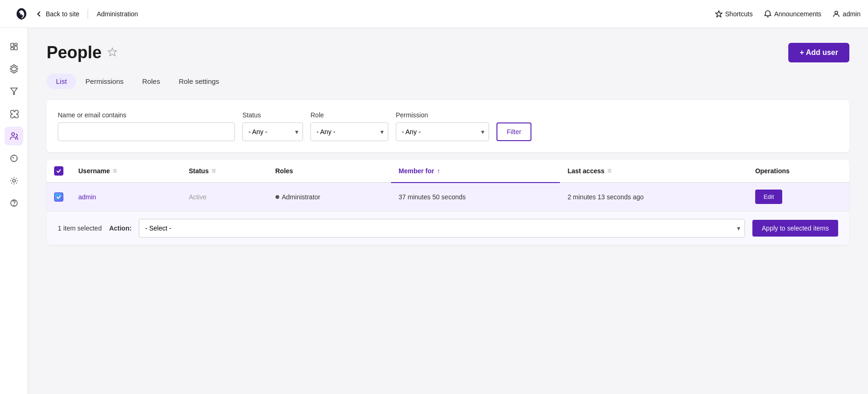 The height and width of the screenshot is (394, 868). I want to click on status-select: - Any - Active Blocked, so click(273, 132).